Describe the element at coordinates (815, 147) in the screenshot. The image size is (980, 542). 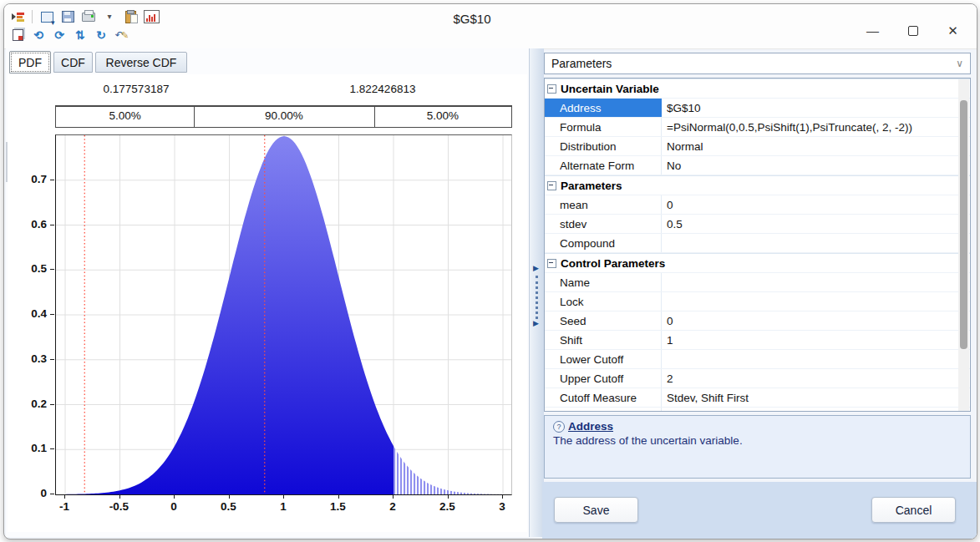
I see `property-value: Normal` at that location.